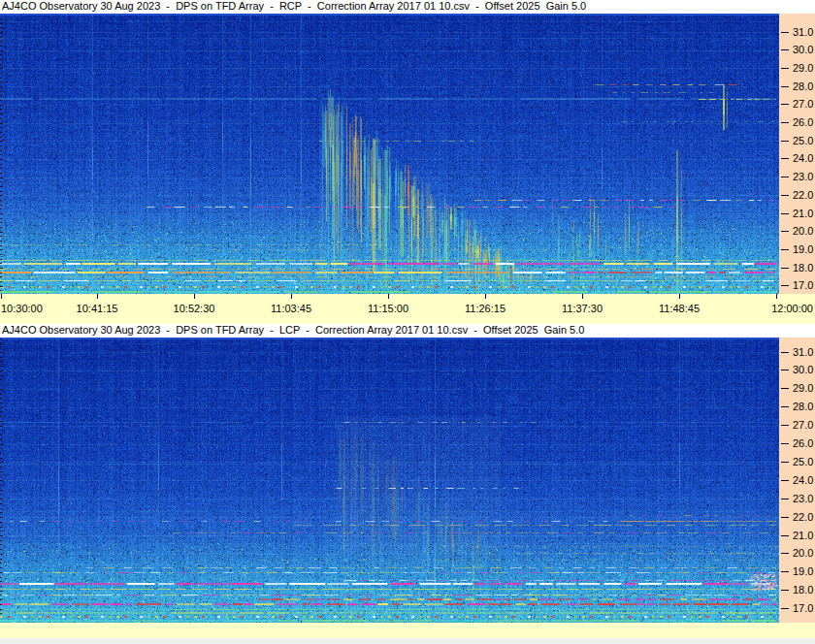 The width and height of the screenshot is (815, 644). Describe the element at coordinates (291, 308) in the screenshot. I see `time-tick-label: 11:03:45` at that location.